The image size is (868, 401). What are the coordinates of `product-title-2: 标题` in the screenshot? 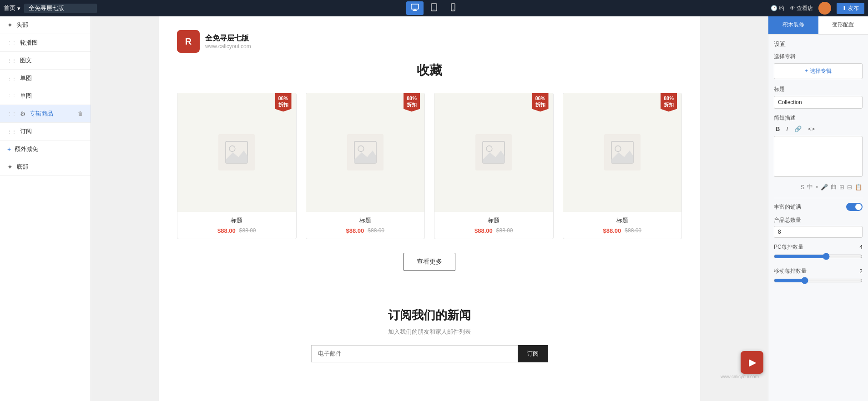 It's located at (494, 221).